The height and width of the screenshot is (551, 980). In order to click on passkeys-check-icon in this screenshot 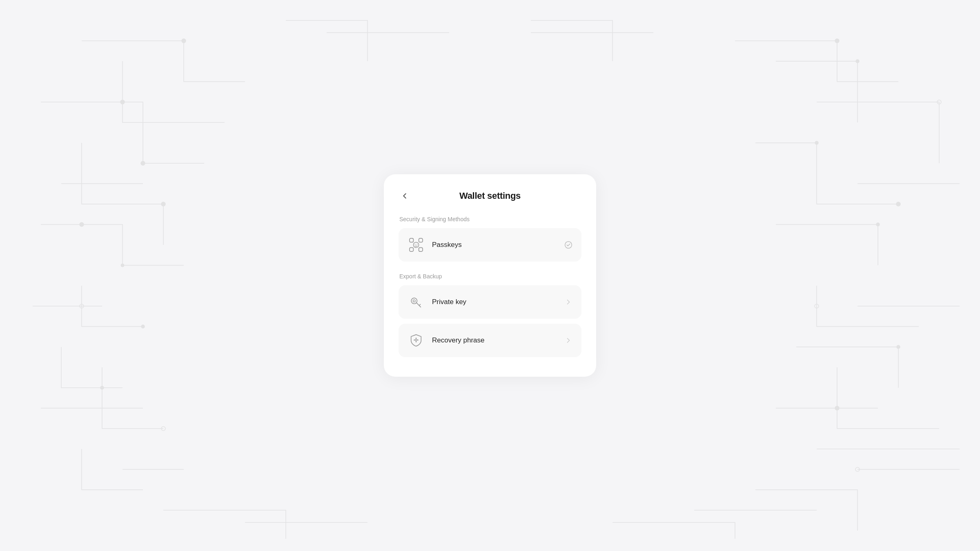, I will do `click(568, 245)`.